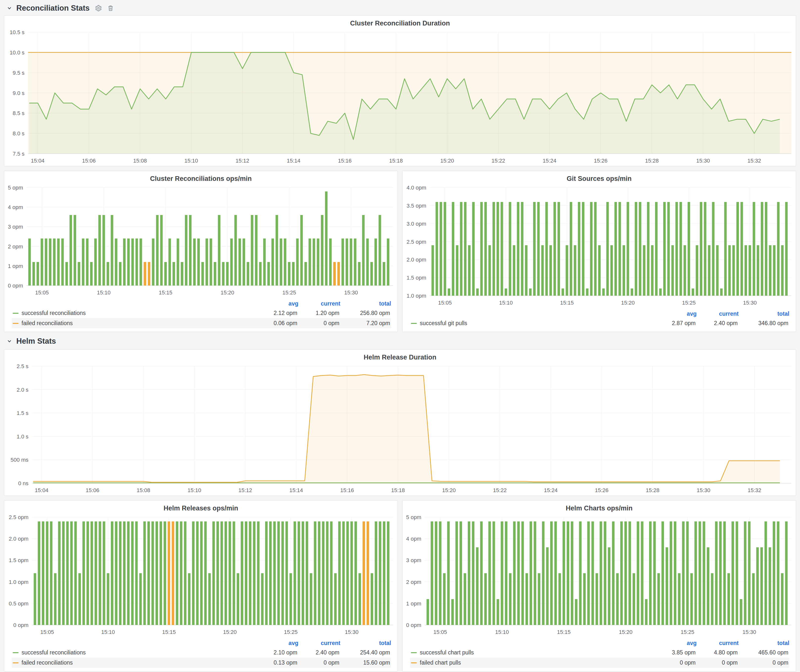 This screenshot has height=672, width=800. I want to click on panel-title: Helm Release Duration, so click(400, 356).